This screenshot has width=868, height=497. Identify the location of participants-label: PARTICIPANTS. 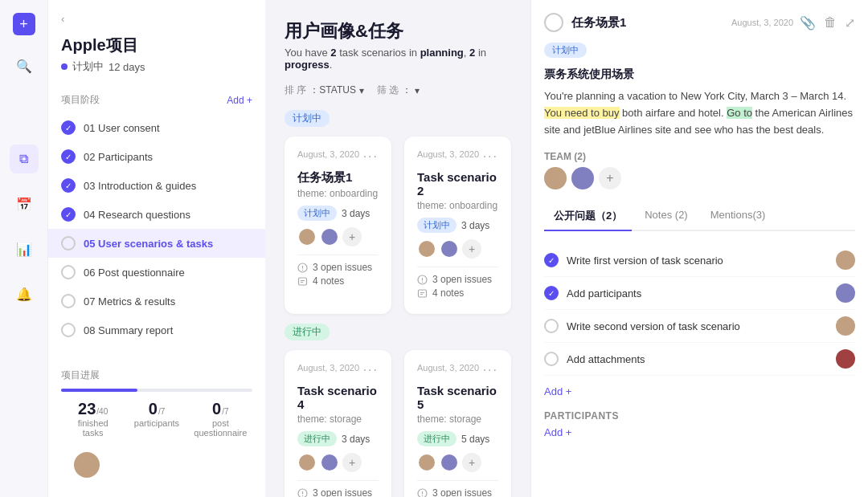
(699, 416).